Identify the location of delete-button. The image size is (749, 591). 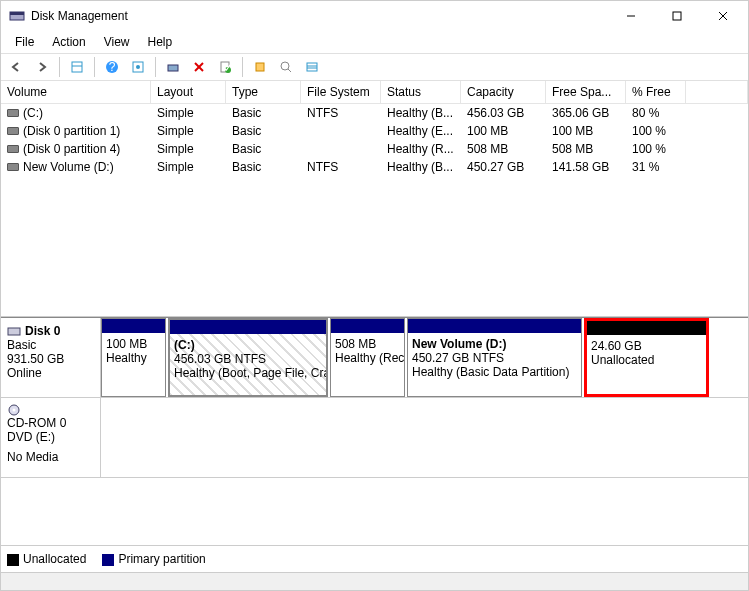
(199, 67).